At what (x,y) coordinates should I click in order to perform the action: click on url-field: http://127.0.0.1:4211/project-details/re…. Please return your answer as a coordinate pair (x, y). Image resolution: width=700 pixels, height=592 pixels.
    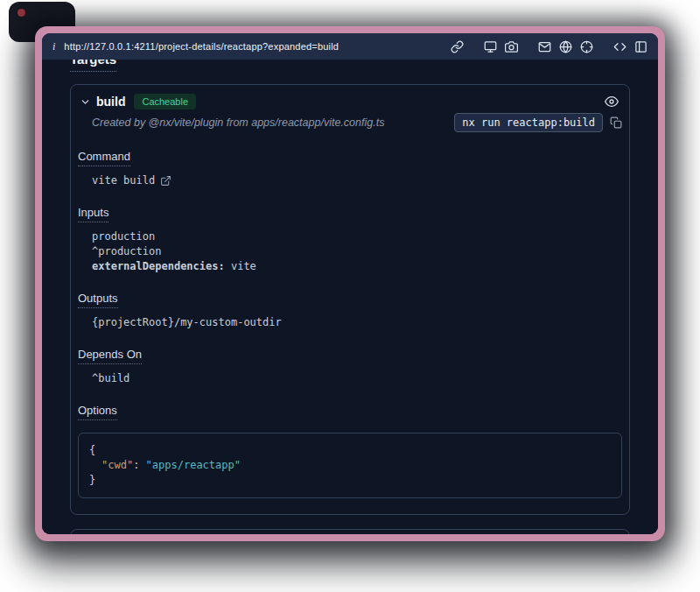
    Looking at the image, I should click on (201, 46).